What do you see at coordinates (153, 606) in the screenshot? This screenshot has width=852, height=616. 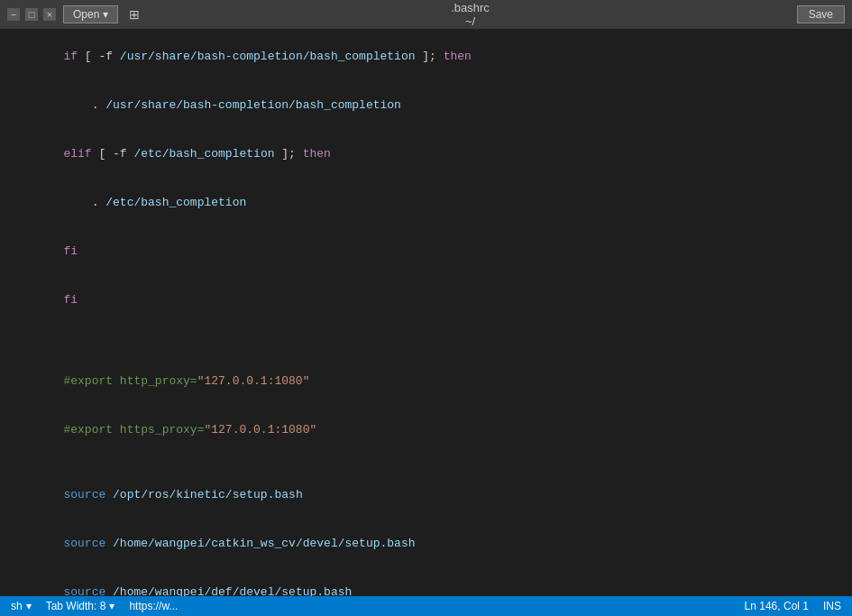 I see `url-label: https://w...` at bounding box center [153, 606].